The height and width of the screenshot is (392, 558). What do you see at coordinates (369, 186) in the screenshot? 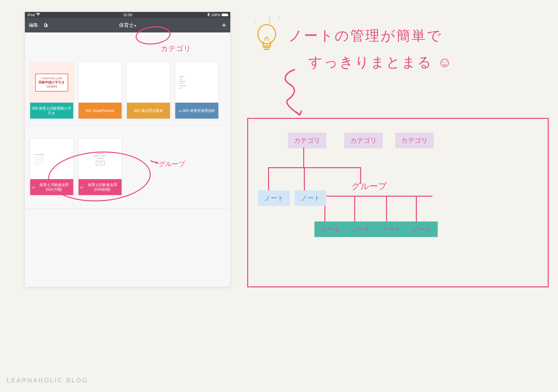
I see `diagram-group-label: グループ` at bounding box center [369, 186].